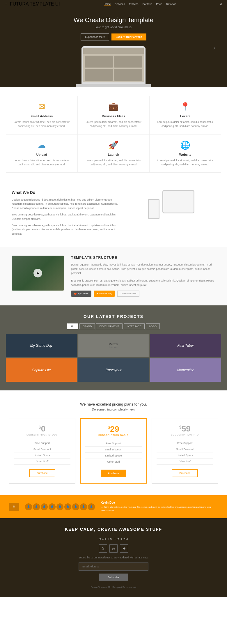 The width and height of the screenshot is (227, 644). Describe the element at coordinates (114, 567) in the screenshot. I see `email-input` at that location.